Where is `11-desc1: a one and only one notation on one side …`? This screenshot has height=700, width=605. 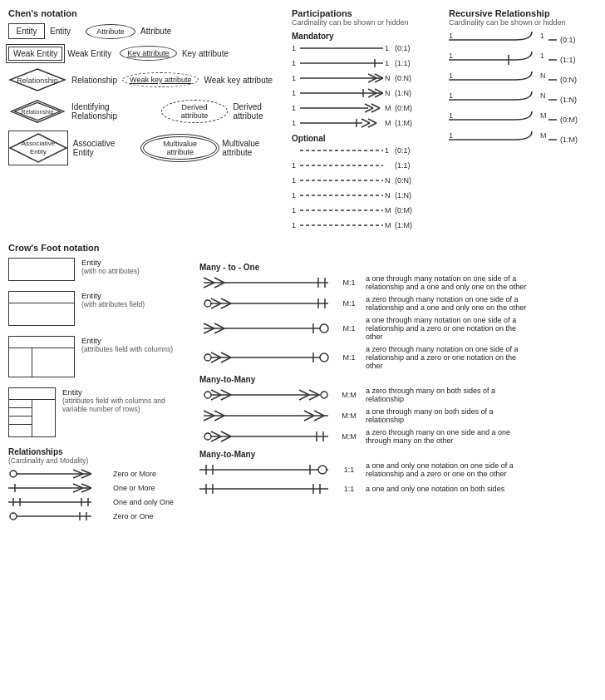 11-desc1: a one and only one notation on one side … is located at coordinates (449, 470).